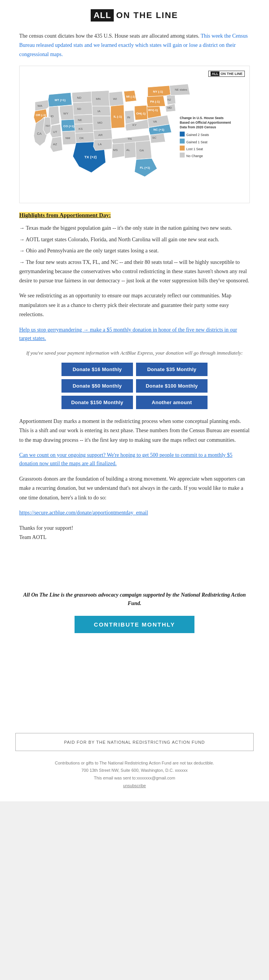 The width and height of the screenshot is (269, 980). Describe the element at coordinates (134, 134) in the screenshot. I see `map-container: ALL ON THE LINE CA OR (-1)` at that location.